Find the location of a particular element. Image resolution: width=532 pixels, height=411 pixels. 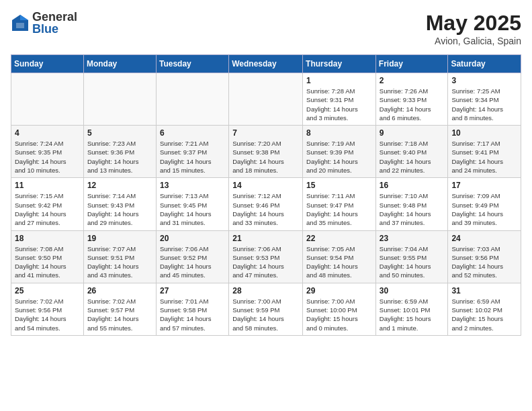

day-info: Sunrise: 7:14 AM Sunset: 9:43 PM Dayligh… is located at coordinates (120, 210).